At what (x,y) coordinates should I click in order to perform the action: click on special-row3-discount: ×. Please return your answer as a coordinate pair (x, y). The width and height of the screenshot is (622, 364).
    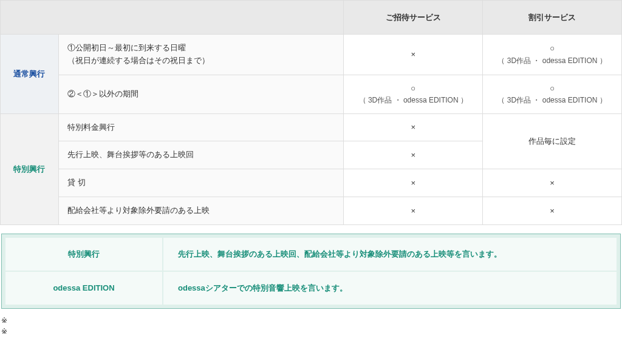
    Looking at the image, I should click on (553, 183).